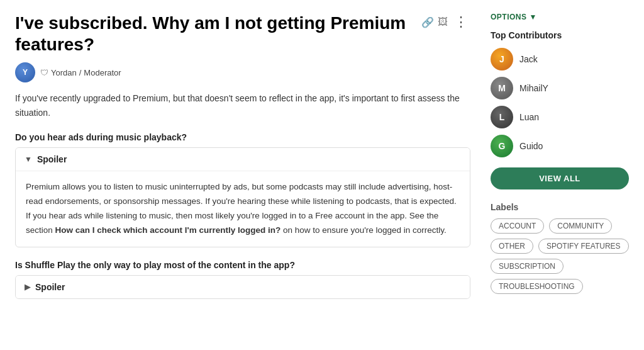  I want to click on author-info: 🛡 Yordan / Moderator, so click(80, 73).